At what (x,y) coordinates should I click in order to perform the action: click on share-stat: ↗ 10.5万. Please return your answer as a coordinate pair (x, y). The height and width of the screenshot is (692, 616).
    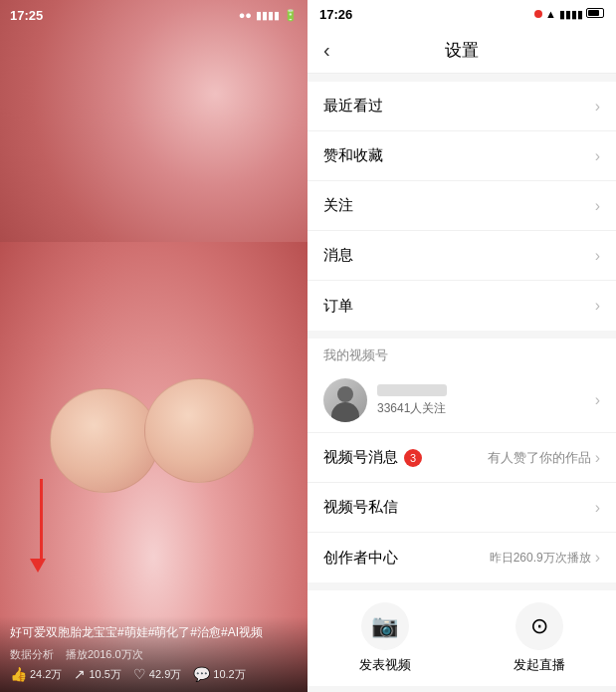
    Looking at the image, I should click on (98, 674).